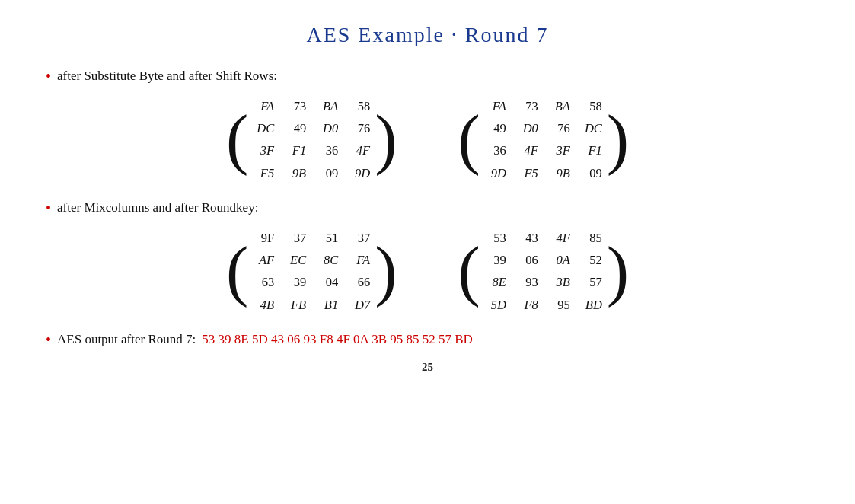  I want to click on bracket-right-4: ), so click(618, 271).